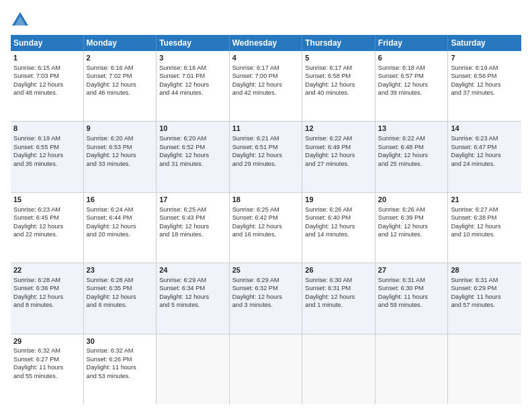 This screenshot has width=532, height=411. Describe the element at coordinates (339, 218) in the screenshot. I see `day-info-line: Sunset: 6:40 PM` at that location.